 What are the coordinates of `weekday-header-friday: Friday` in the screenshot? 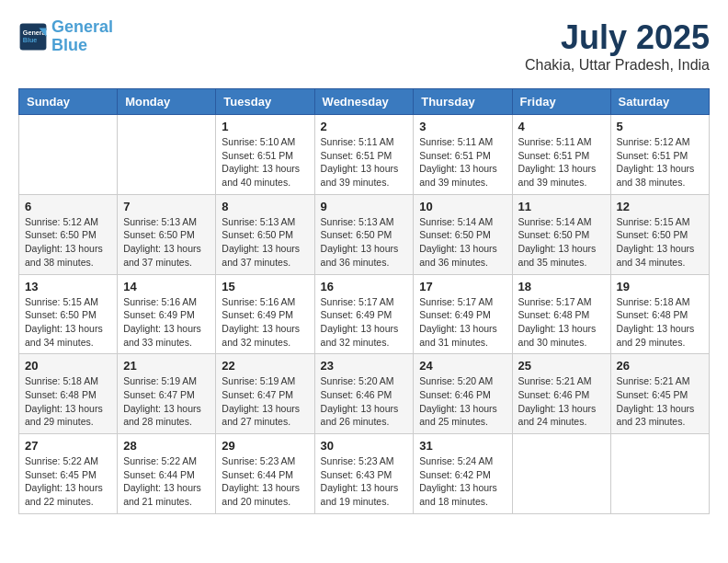 It's located at (561, 102).